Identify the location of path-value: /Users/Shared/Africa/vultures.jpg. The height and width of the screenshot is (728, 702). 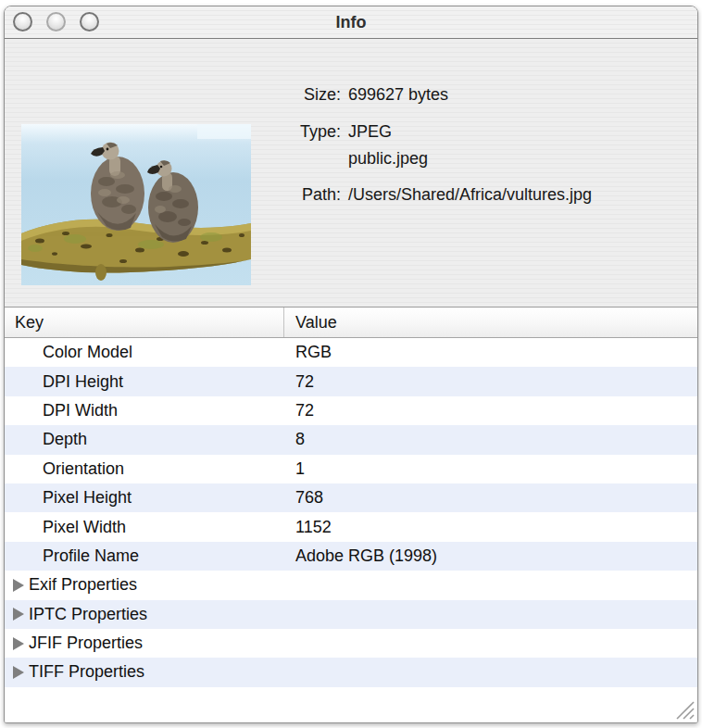
(470, 195).